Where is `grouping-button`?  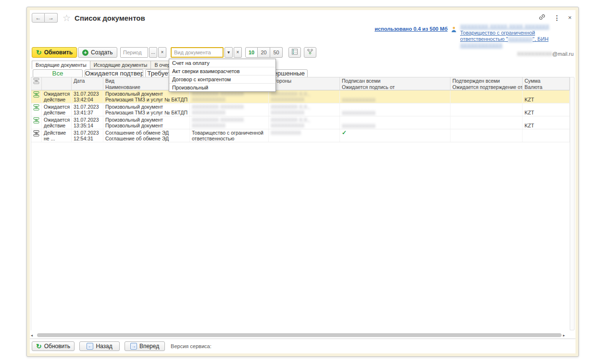
grouping-button is located at coordinates (310, 52).